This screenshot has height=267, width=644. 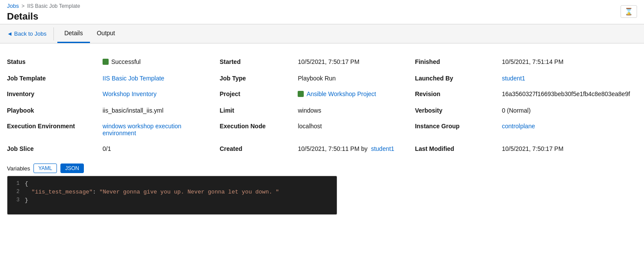 What do you see at coordinates (142, 130) in the screenshot?
I see `execution-env-link: windows workshop execution environment` at bounding box center [142, 130].